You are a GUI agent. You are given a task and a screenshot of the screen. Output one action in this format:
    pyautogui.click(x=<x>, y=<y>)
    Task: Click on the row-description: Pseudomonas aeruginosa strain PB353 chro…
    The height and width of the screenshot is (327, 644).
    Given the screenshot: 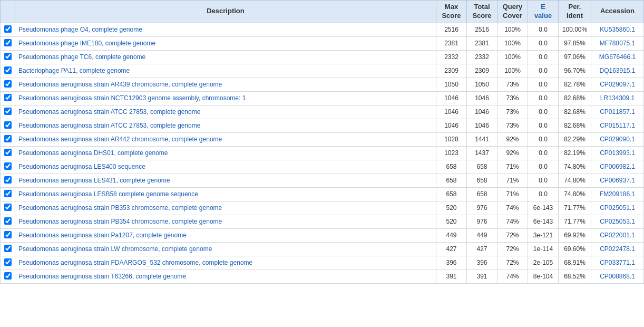 What is the action you would take?
    pyautogui.click(x=226, y=208)
    